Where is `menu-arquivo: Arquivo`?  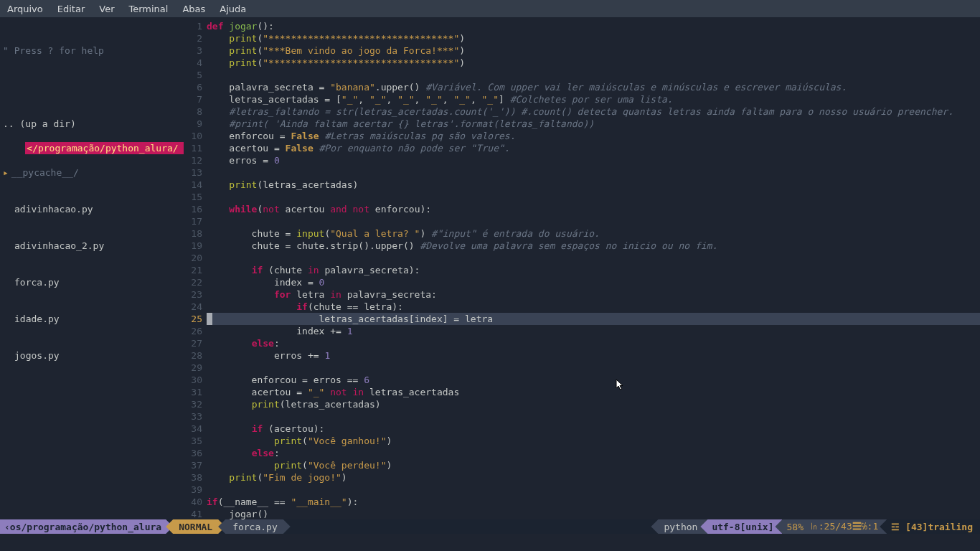
menu-arquivo: Arquivo is located at coordinates (25, 9).